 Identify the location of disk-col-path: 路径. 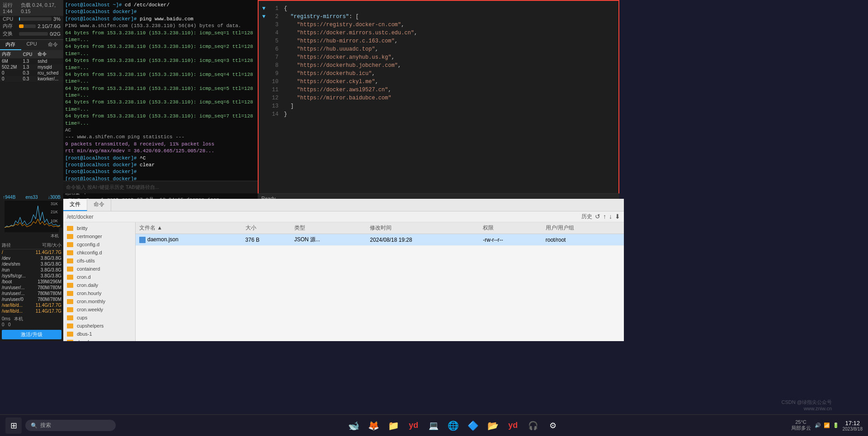
(16, 245).